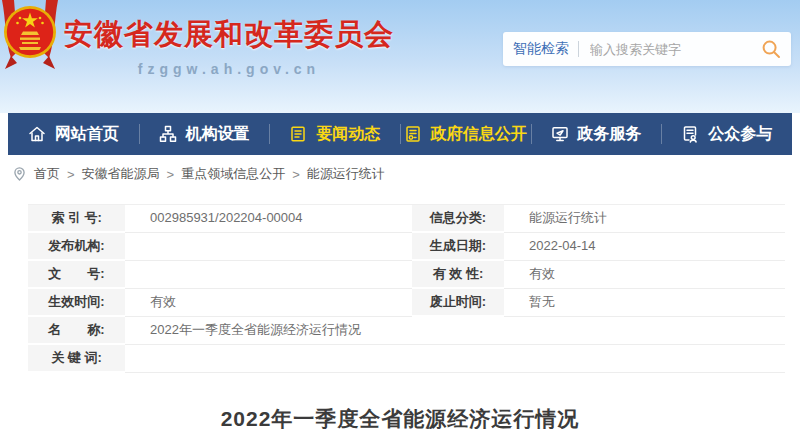  What do you see at coordinates (455, 331) in the screenshot?
I see `info-value: 2022年一季度全省能源经济运行情况` at bounding box center [455, 331].